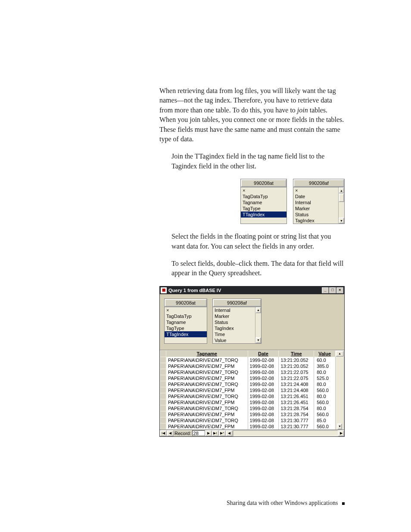 This screenshot has height=532, width=411. What do you see at coordinates (170, 433) in the screenshot?
I see `nav-prev-icon: ◀` at bounding box center [170, 433].